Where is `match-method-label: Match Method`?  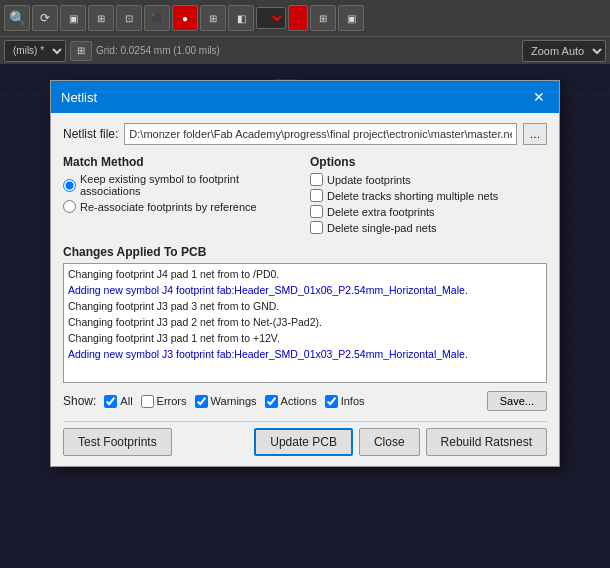
match-method-label: Match Method is located at coordinates (182, 162).